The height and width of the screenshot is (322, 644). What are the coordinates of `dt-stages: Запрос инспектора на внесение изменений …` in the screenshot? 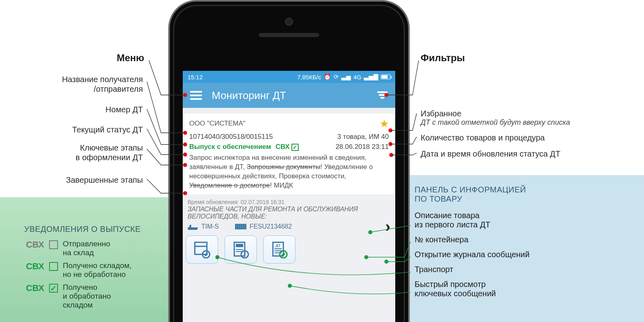 It's located at (289, 172).